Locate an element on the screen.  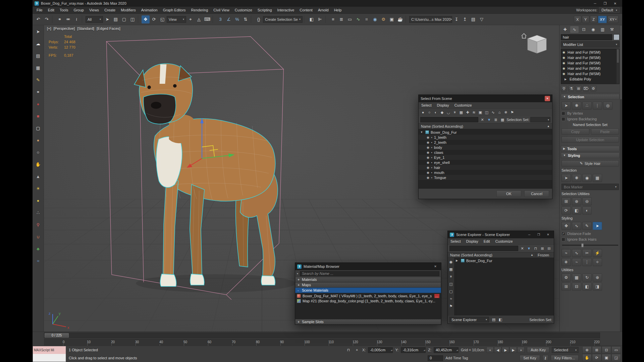
clay-icon: ● is located at coordinates (38, 140).